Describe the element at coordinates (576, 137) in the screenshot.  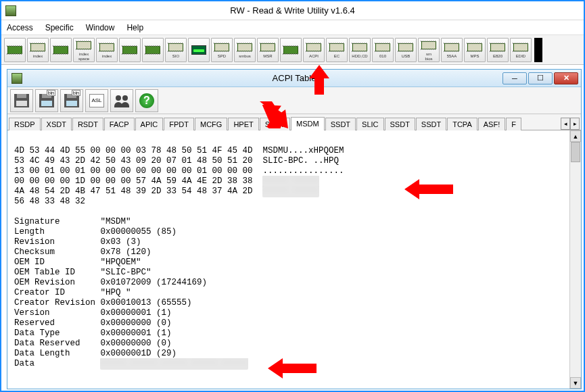
I see `scroll-up-button: ▲` at that location.